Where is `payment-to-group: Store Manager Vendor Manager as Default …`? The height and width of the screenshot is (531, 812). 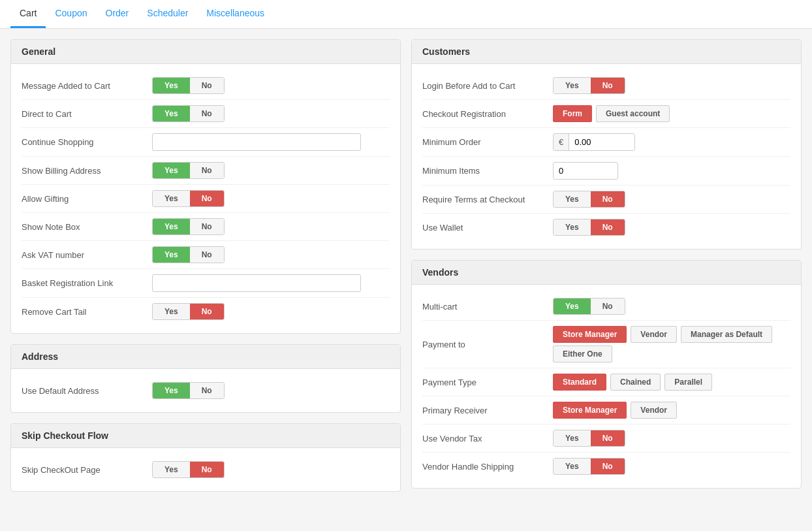 payment-to-group: Store Manager Vendor Manager as Default … is located at coordinates (672, 344).